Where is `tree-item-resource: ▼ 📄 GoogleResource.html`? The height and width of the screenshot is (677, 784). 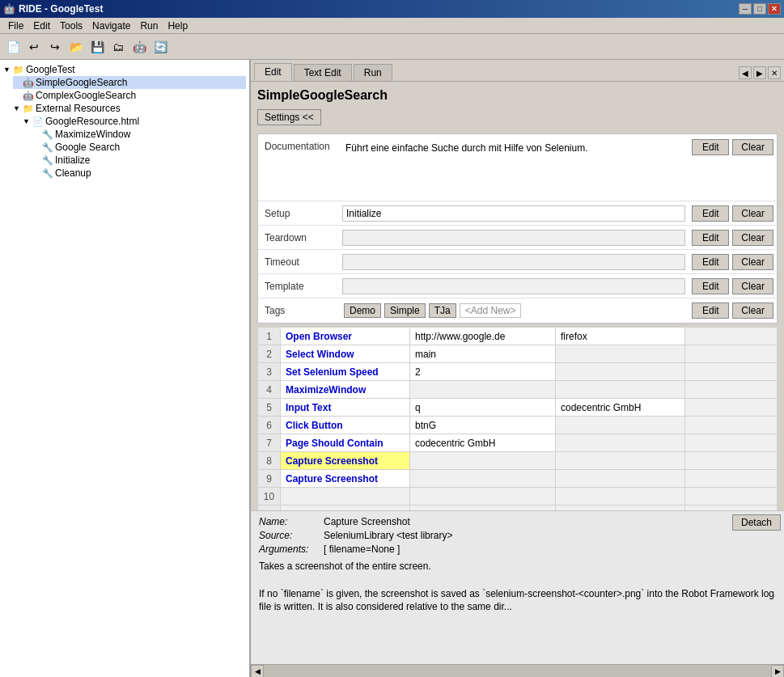 tree-item-resource: ▼ 📄 GoogleResource.html is located at coordinates (134, 121).